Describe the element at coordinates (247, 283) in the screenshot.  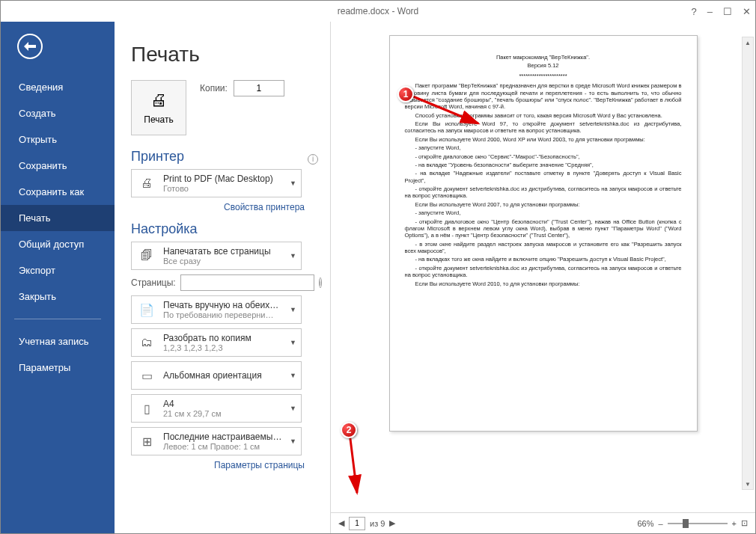
I see `pages-input` at that location.